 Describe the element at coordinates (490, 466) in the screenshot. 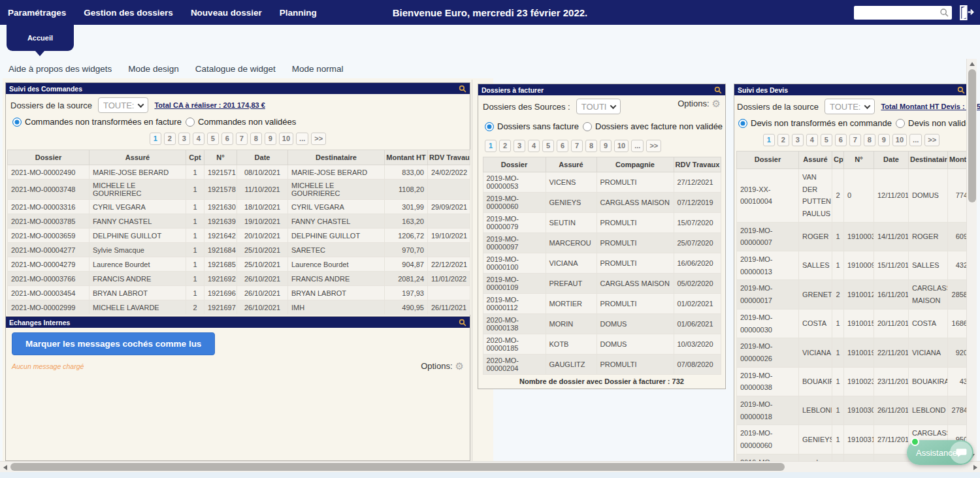

I see `horizontal-scrollbar` at that location.